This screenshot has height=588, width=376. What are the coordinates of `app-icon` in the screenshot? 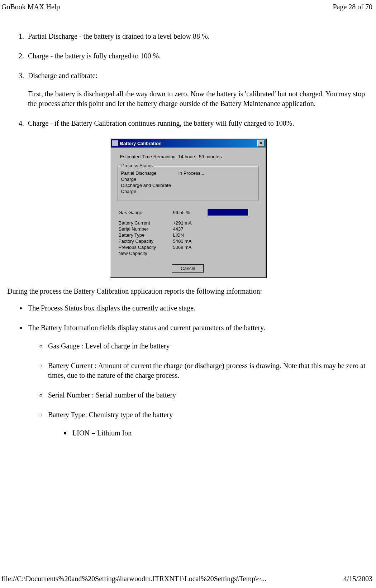 It's located at (115, 143).